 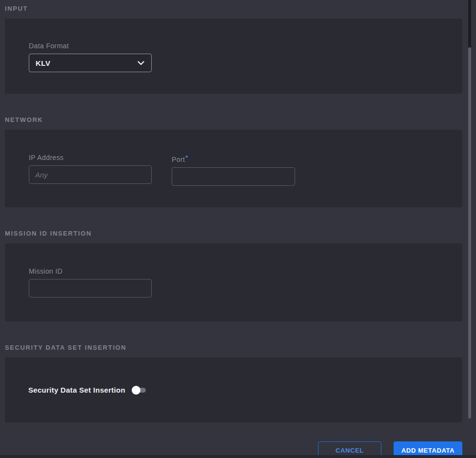 What do you see at coordinates (470, 233) in the screenshot?
I see `scrollbar-thumb` at bounding box center [470, 233].